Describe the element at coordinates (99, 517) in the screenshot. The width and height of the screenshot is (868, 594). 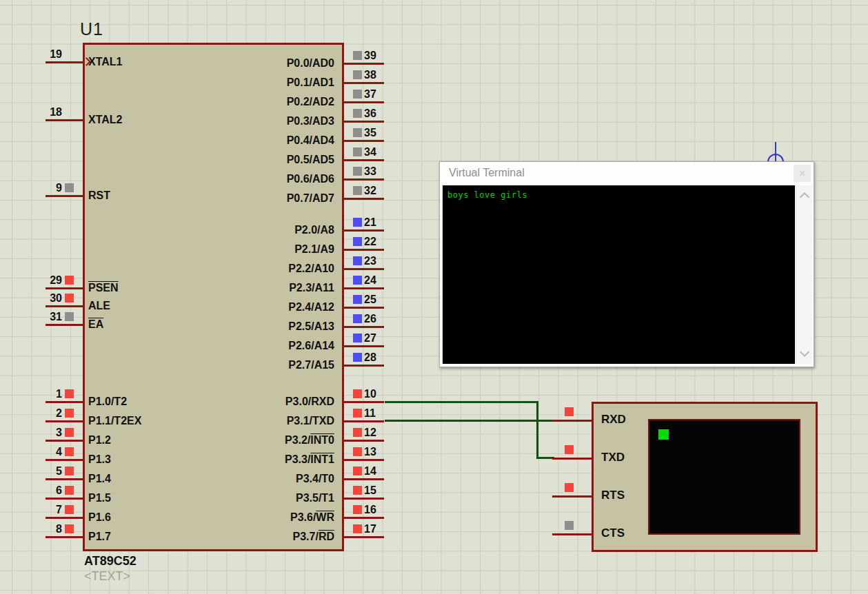
I see `pin-label-P1.6: P1.6` at that location.